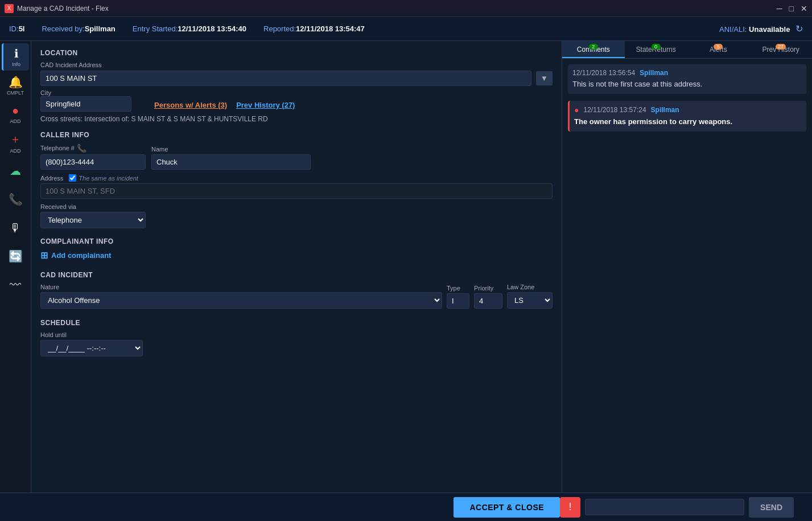 This screenshot has height=521, width=812. What do you see at coordinates (86, 100) in the screenshot?
I see `city-group: City` at bounding box center [86, 100].